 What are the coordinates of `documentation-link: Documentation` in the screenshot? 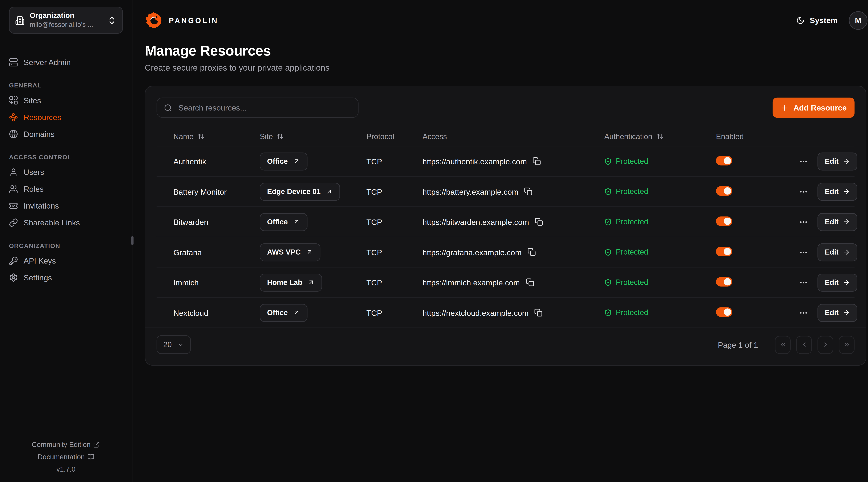 It's located at (66, 457).